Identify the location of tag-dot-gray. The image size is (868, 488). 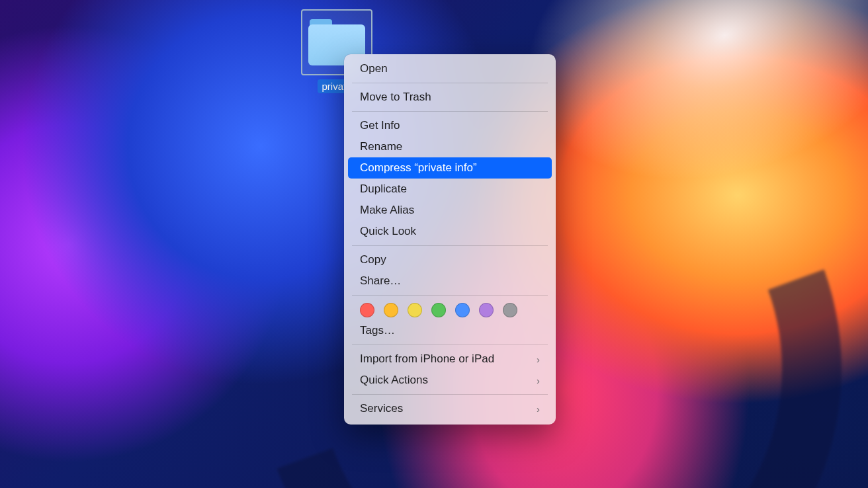
(510, 310).